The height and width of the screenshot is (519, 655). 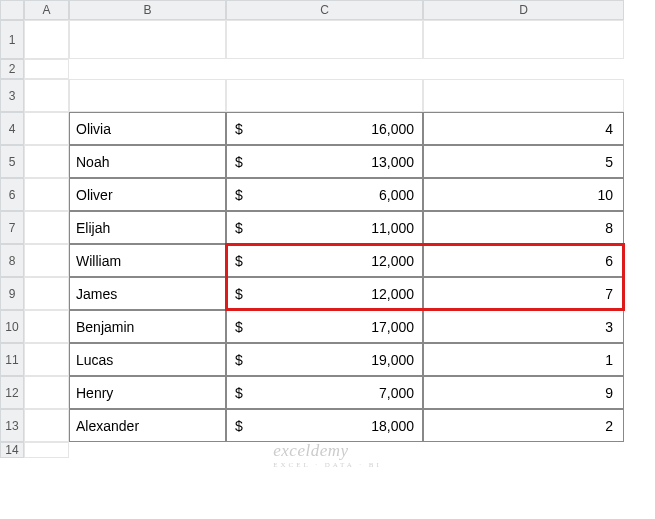 What do you see at coordinates (524, 128) in the screenshot?
I see `rank-cell: 4` at bounding box center [524, 128].